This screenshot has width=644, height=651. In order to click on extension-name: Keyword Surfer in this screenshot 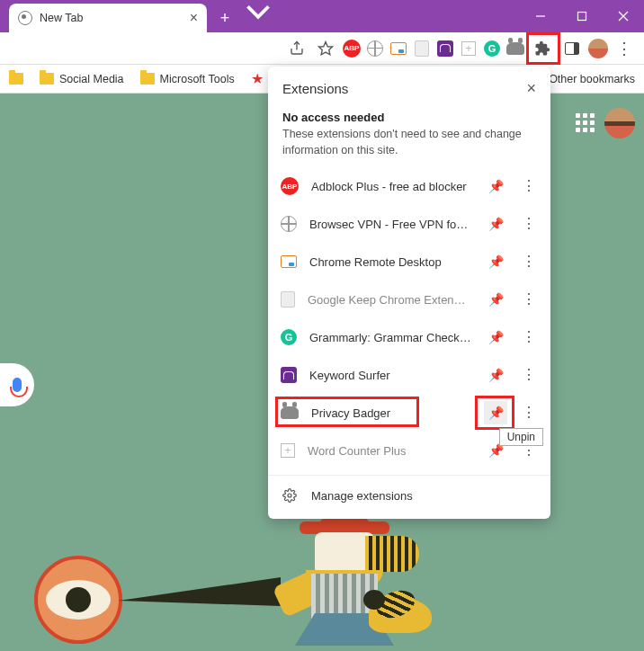, I will do `click(390, 376)`.